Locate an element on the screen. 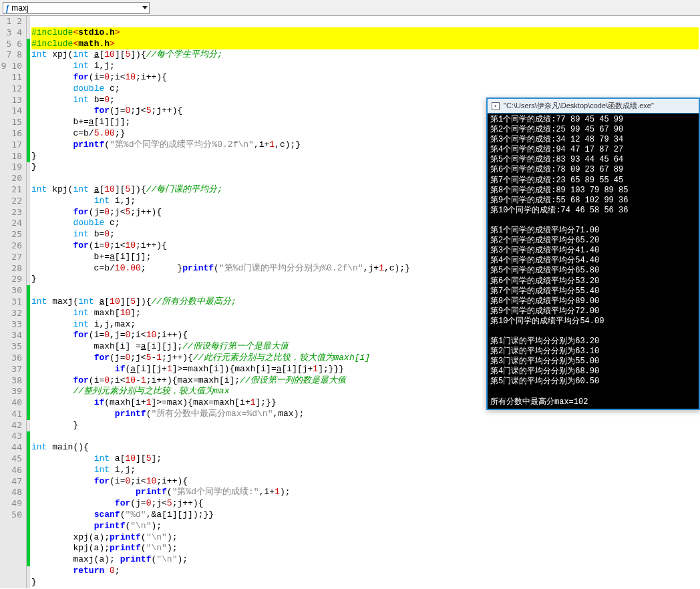 This screenshot has height=589, width=700. chevron-down-icon is located at coordinates (145, 8).